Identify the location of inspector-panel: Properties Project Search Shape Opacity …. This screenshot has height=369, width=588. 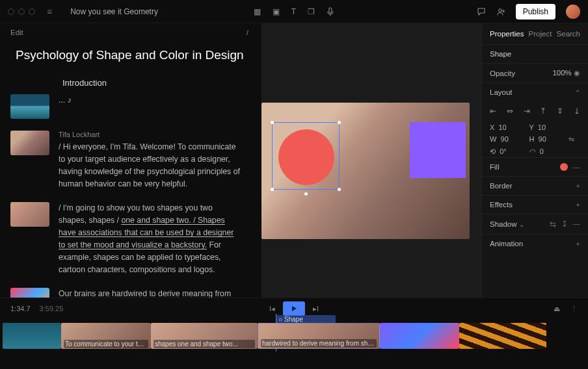
(535, 160).